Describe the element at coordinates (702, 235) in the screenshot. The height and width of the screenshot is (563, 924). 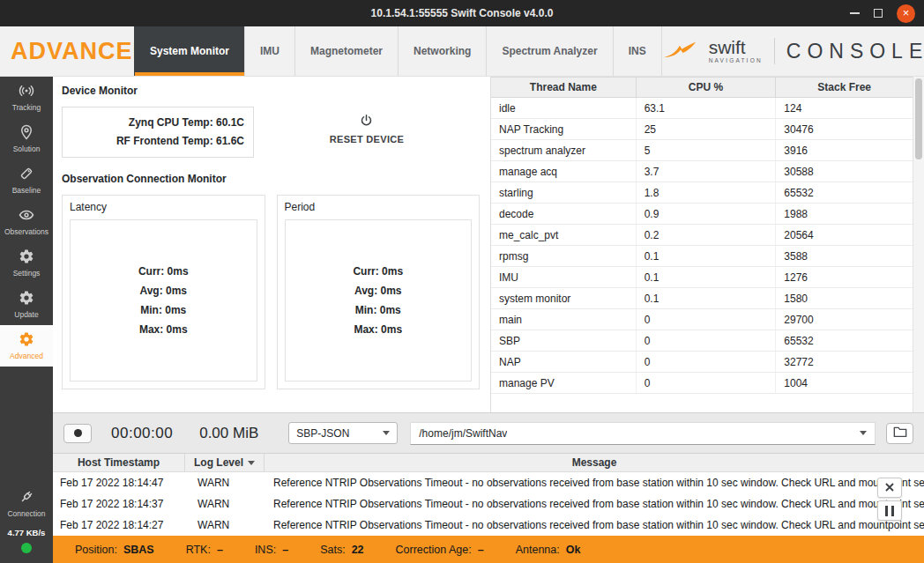
I see `table-row: me_calc_pvt0.220564` at that location.